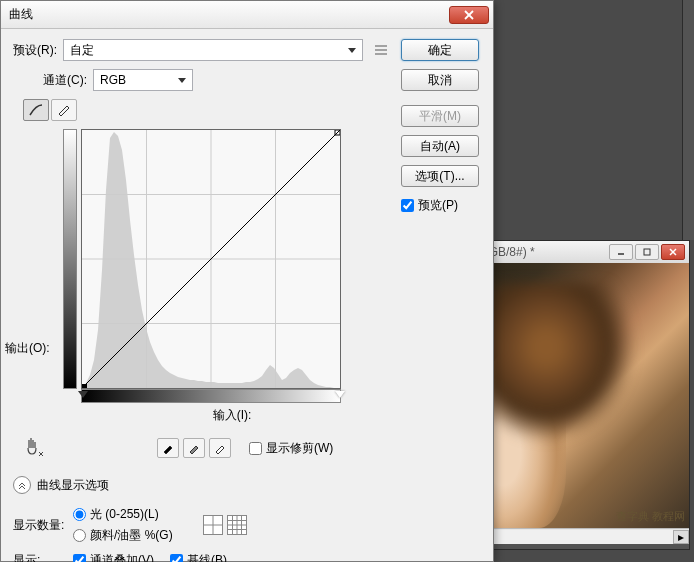 The width and height of the screenshot is (694, 562). I want to click on smooth-button: 平滑(M), so click(440, 116).